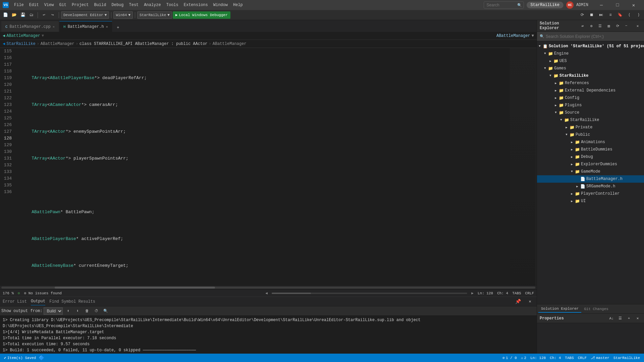 The width and height of the screenshot is (644, 362). Describe the element at coordinates (555, 358) in the screenshot. I see `status-col: Ch: 4` at that location.